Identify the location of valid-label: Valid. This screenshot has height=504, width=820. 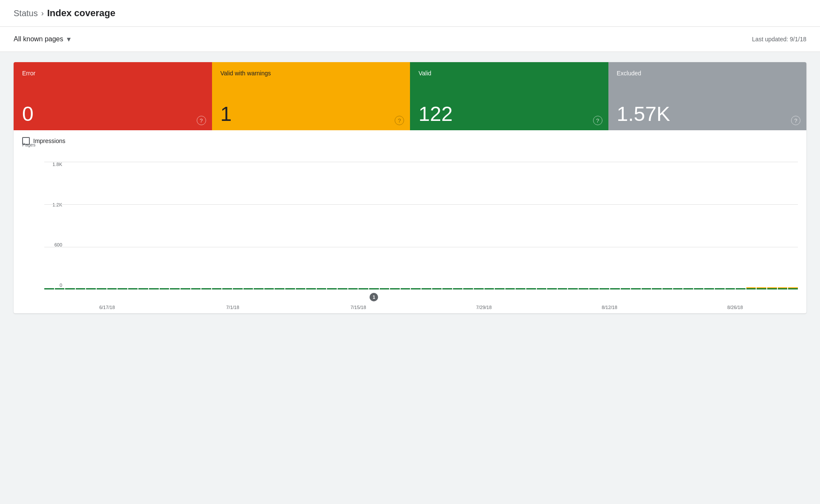
(509, 73).